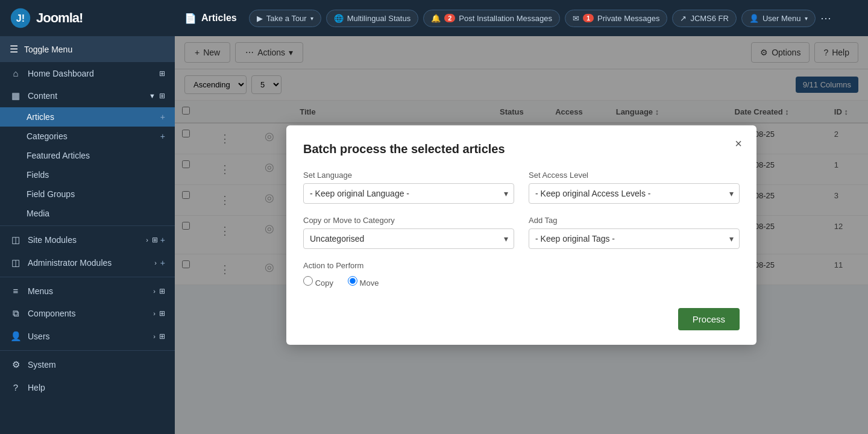 Image resolution: width=868 pixels, height=434 pixels. What do you see at coordinates (47, 136) in the screenshot?
I see `sidebar-item-label: Categories` at bounding box center [47, 136].